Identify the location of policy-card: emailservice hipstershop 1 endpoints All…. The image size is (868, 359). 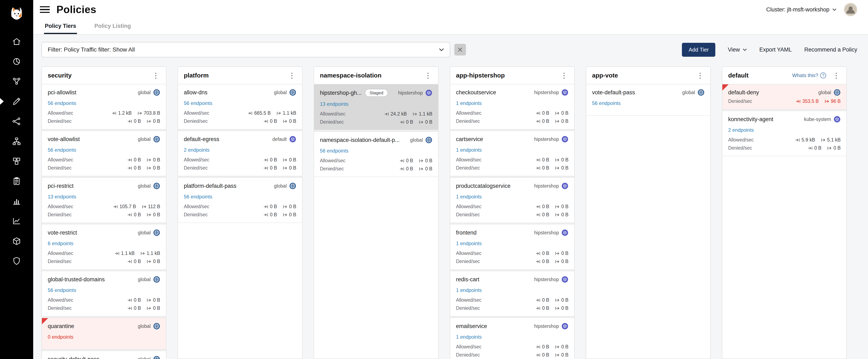
(512, 337).